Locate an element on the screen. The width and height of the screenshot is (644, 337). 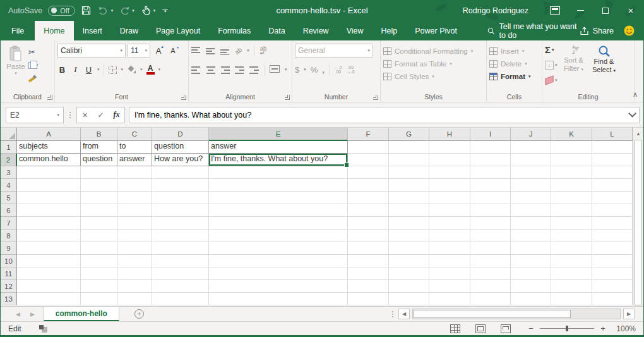
cell-A8 is located at coordinates (49, 236).